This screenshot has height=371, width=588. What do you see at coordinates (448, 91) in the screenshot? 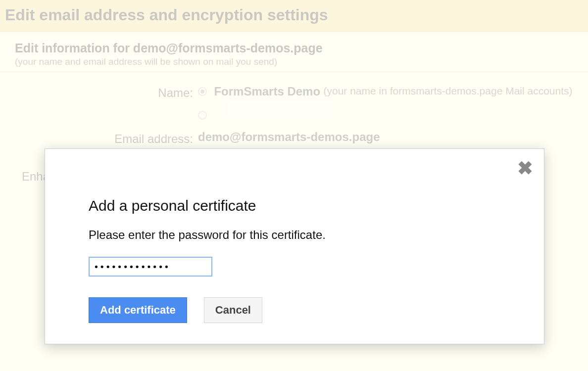
I see `name-hint: (your name in formsmarts-demos.page Mail…` at bounding box center [448, 91].